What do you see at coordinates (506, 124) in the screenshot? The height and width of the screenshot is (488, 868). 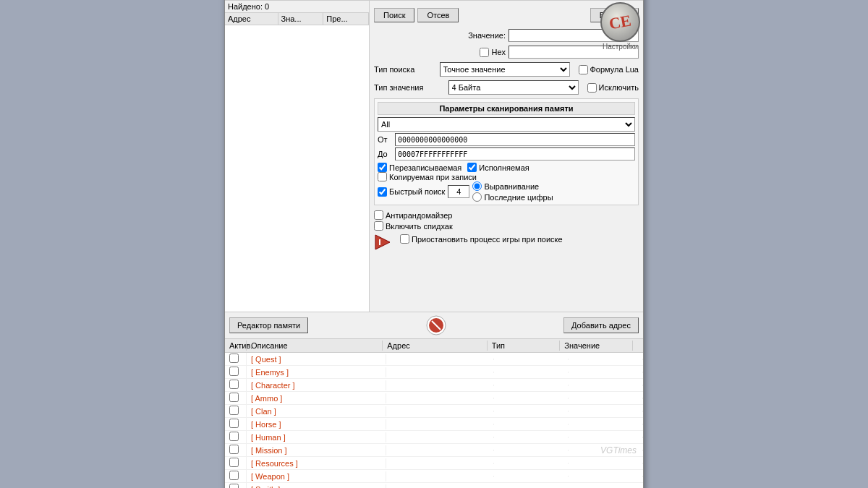 I see `region-row: All` at bounding box center [506, 124].